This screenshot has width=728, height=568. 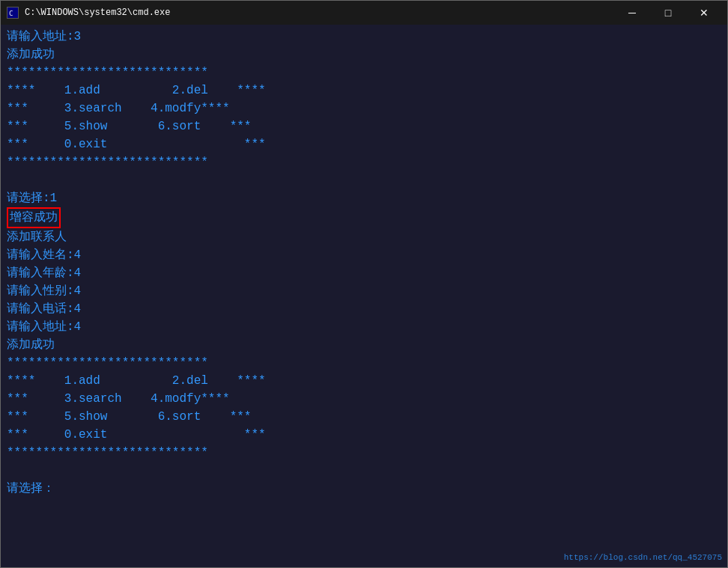 I want to click on line-4: **** 1.add 2.del ****, so click(x=136, y=91).